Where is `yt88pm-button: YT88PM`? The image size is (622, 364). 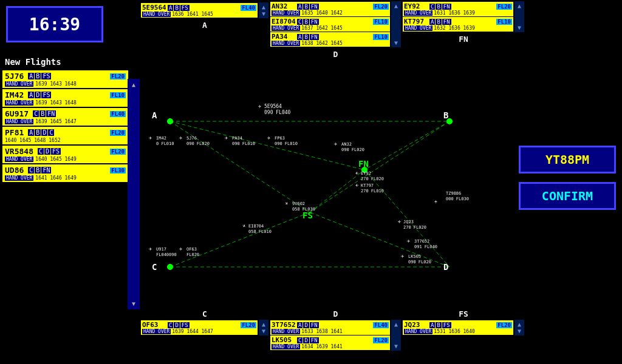 yt88pm-button: YT88PM is located at coordinates (567, 160).